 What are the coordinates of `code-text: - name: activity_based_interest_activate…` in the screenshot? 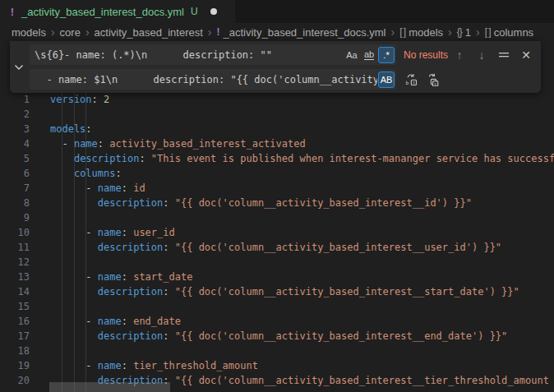 It's located at (178, 144).